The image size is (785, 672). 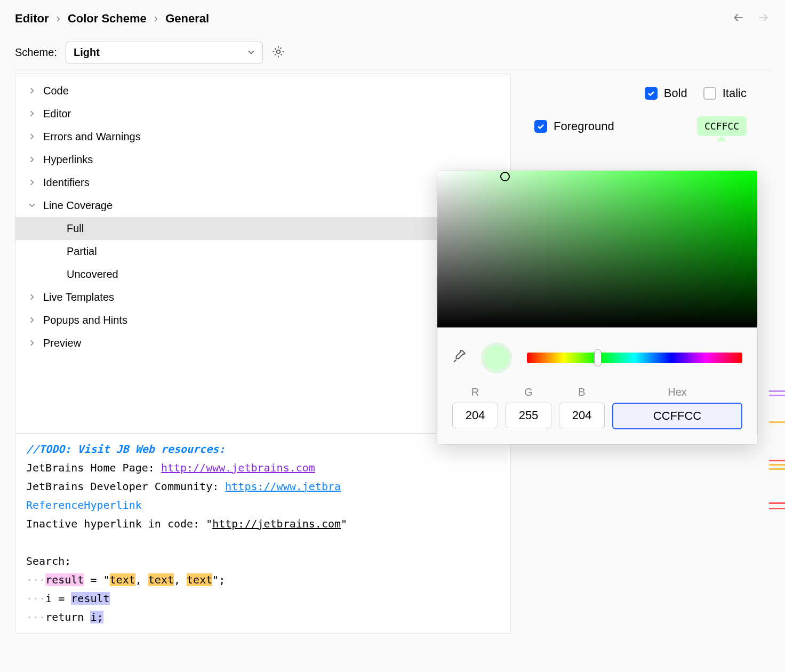 I want to click on preview-inactive-close: ", so click(x=344, y=524).